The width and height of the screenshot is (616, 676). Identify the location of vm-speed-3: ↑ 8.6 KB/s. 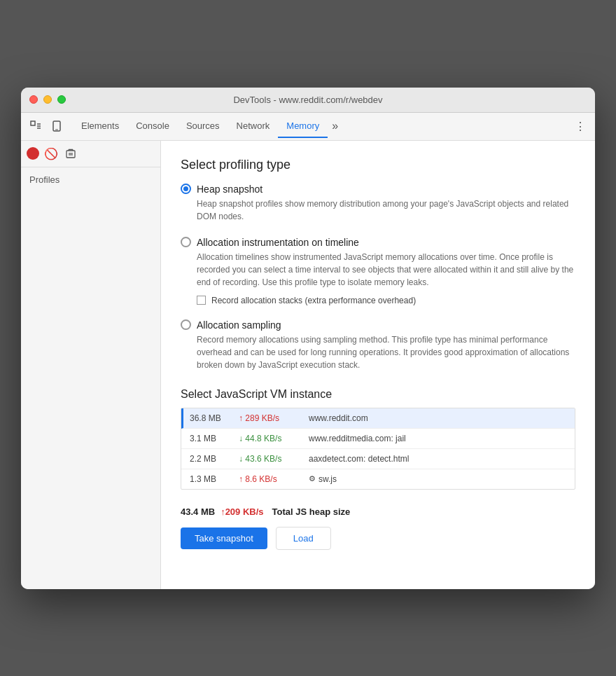
(274, 479).